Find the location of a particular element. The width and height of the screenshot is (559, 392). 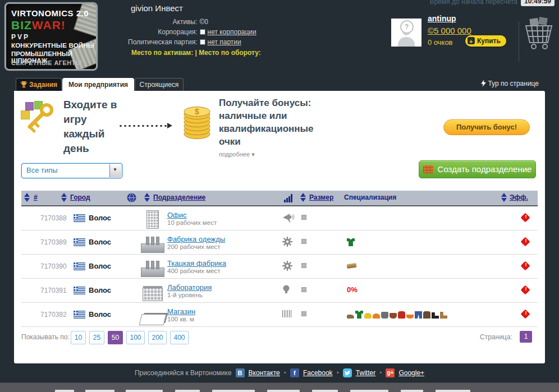

unit-link: Офис is located at coordinates (177, 215).